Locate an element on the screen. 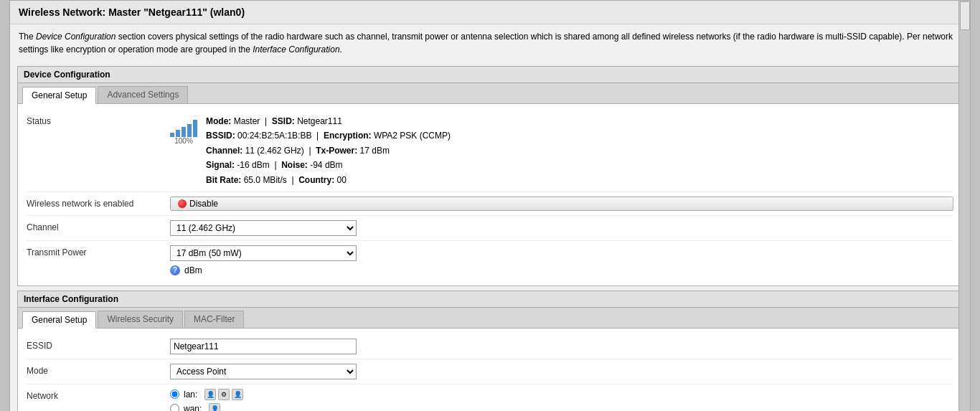 This screenshot has width=980, height=411. tab-interface-general-setup: General Setup is located at coordinates (59, 320).